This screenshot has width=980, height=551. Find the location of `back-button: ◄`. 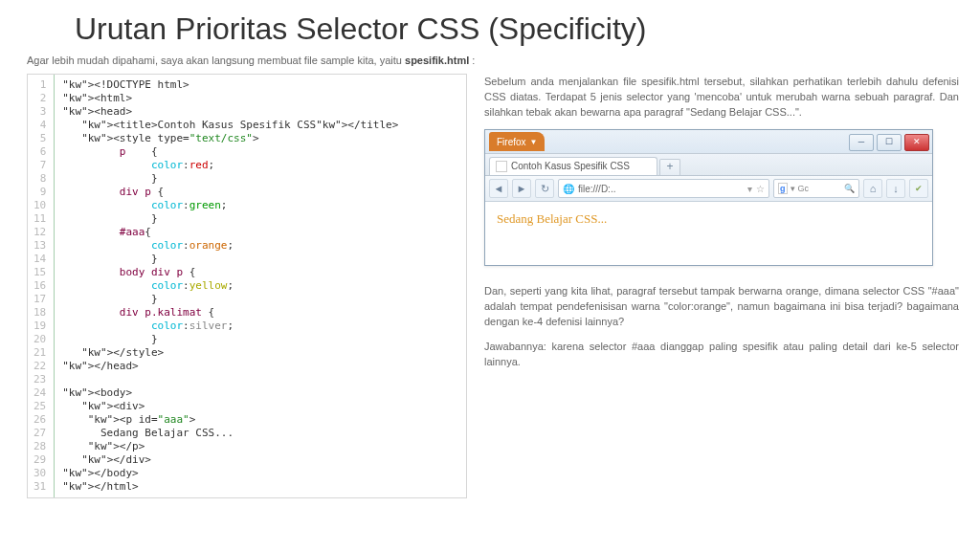

back-button: ◄ is located at coordinates (499, 188).